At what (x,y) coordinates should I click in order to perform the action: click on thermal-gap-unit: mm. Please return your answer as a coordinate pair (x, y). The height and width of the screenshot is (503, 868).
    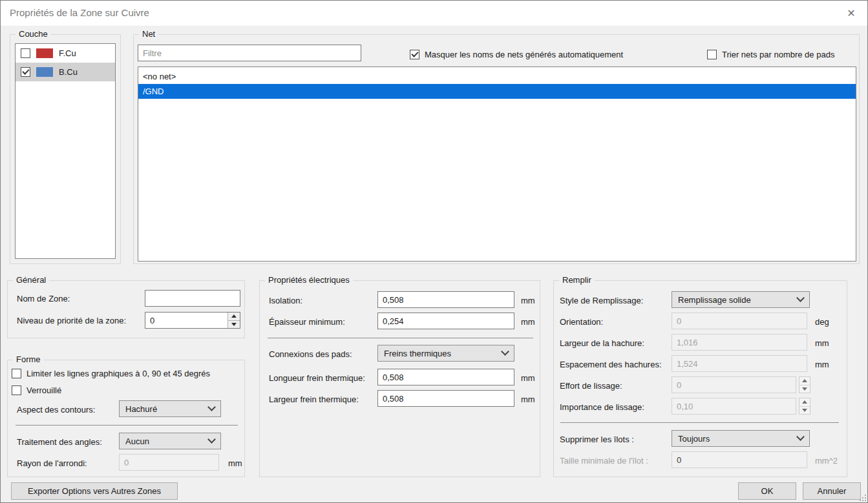
    Looking at the image, I should click on (528, 378).